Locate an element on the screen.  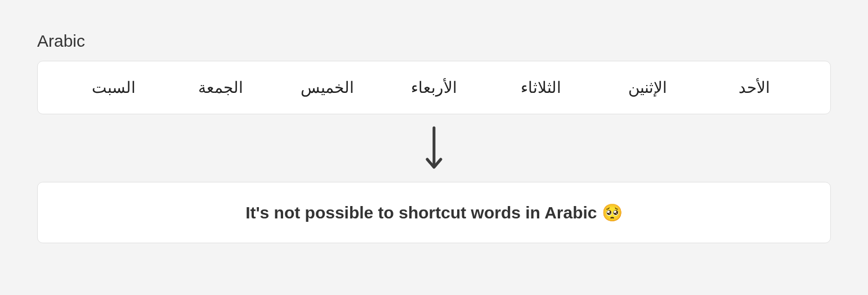
day-label: الخميس is located at coordinates (327, 88).